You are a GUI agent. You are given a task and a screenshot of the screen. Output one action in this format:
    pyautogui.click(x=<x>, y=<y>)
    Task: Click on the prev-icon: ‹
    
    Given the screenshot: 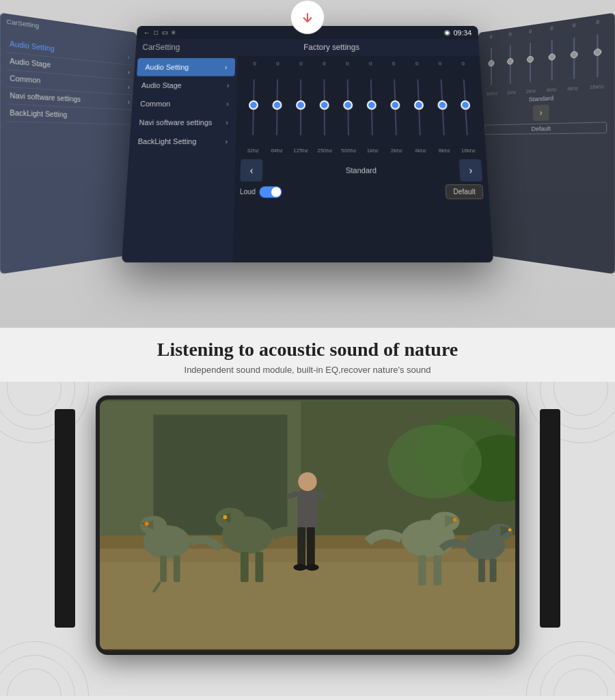 What is the action you would take?
    pyautogui.click(x=251, y=170)
    